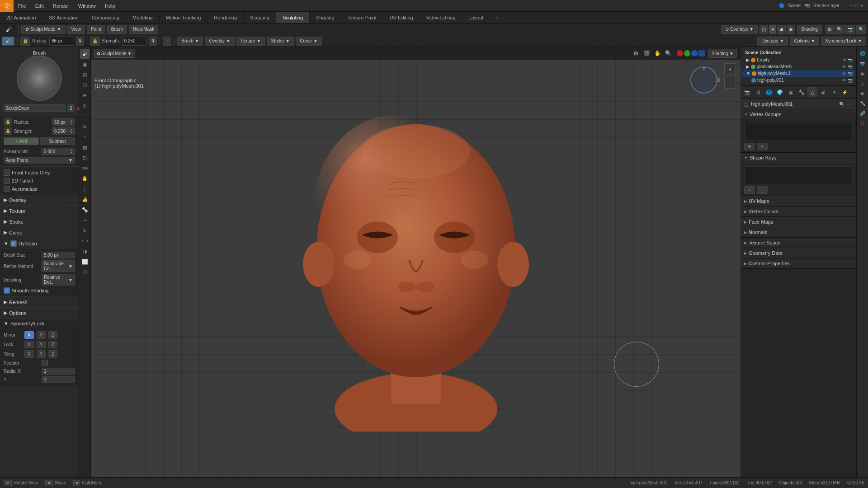 Image resolution: width=868 pixels, height=488 pixels. What do you see at coordinates (61, 41) in the screenshot?
I see `radius-input` at bounding box center [61, 41].